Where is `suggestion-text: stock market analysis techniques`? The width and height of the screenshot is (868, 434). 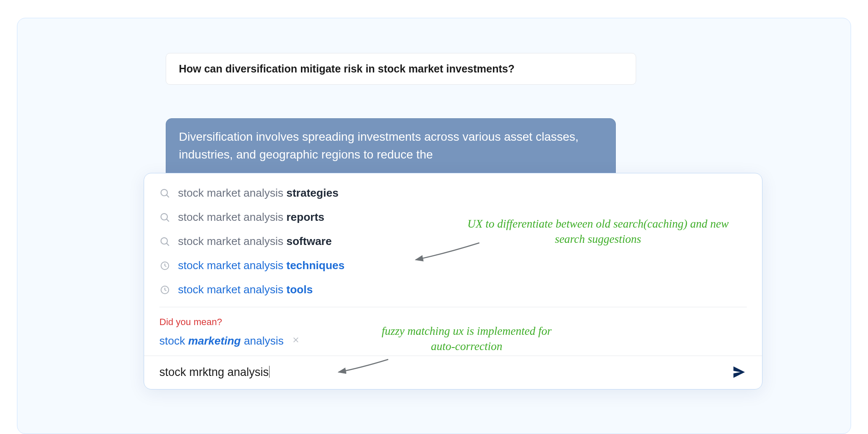
suggestion-text: stock market analysis techniques is located at coordinates (261, 265).